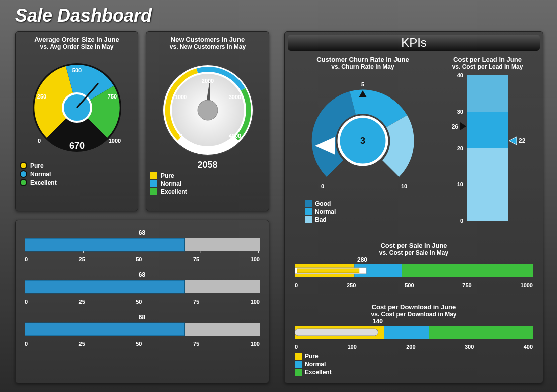 The height and width of the screenshot is (392, 557). Describe the element at coordinates (76, 174) in the screenshot. I see `gauge1-legend: Pure Normal Excellent` at that location.